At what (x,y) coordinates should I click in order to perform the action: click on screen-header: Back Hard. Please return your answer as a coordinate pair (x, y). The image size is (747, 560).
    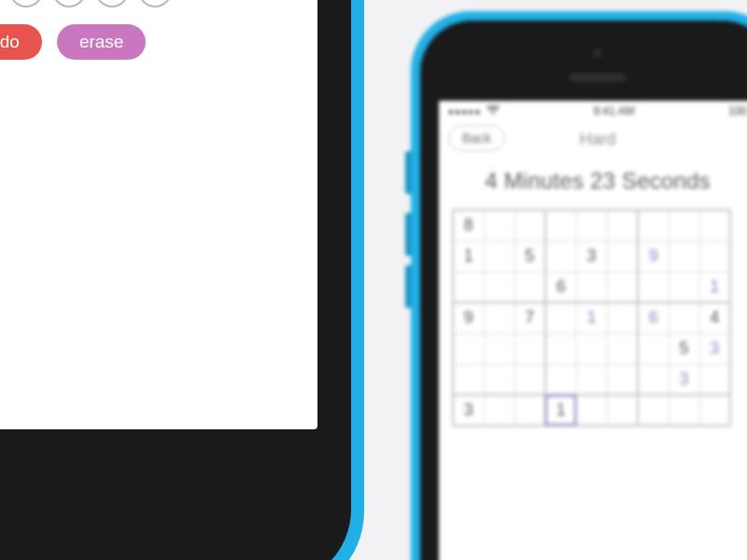
    Looking at the image, I should click on (593, 139).